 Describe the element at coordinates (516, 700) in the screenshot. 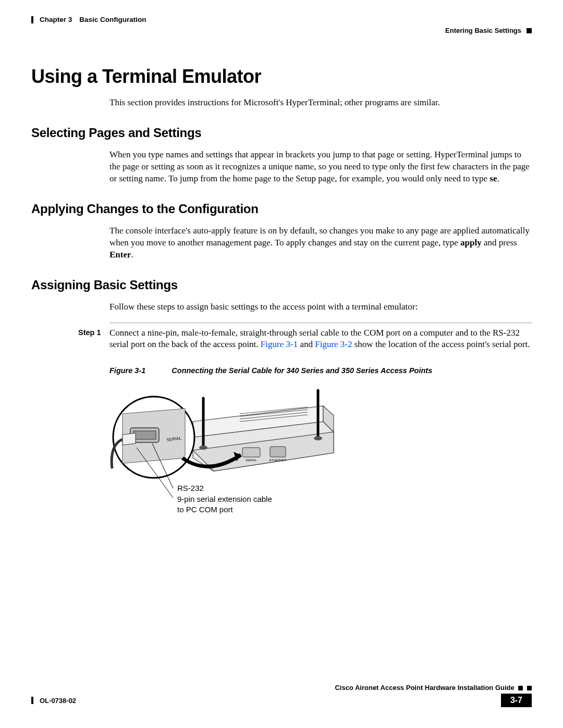

I see `page-number: 3-7` at that location.